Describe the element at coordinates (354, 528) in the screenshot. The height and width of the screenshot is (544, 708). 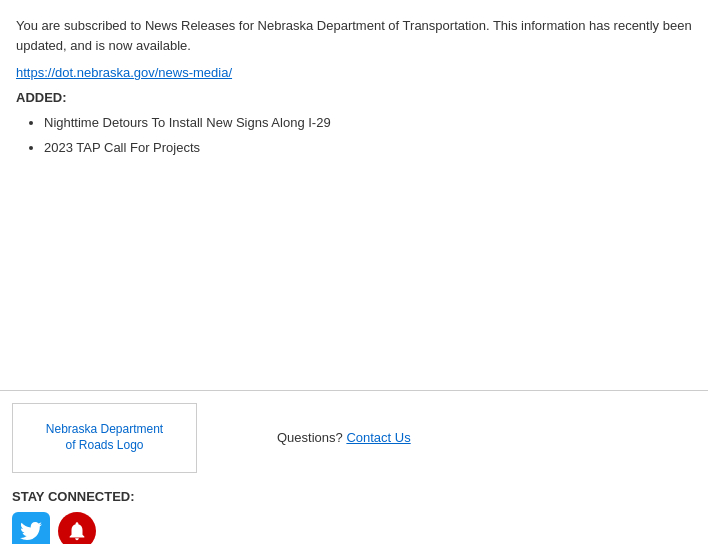
I see `social-icons` at that location.